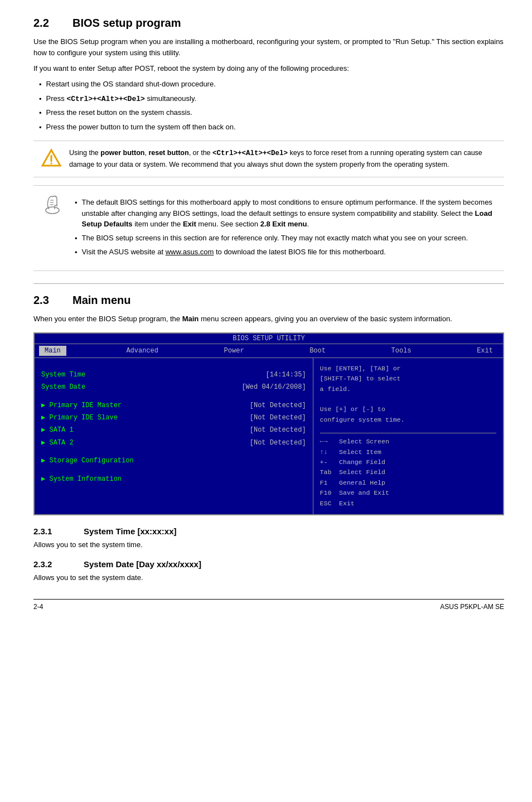 This screenshot has width=532, height=802. Describe the element at coordinates (234, 351) in the screenshot. I see `bios-menu-power: Power` at that location.